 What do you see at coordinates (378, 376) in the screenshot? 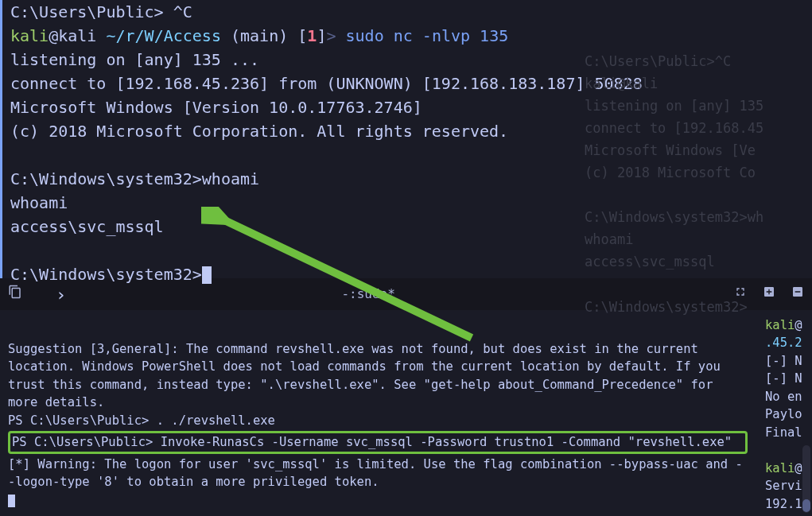
I see `powershell-suggestion: Suggestion [3,General]: The command revs…` at bounding box center [378, 376].